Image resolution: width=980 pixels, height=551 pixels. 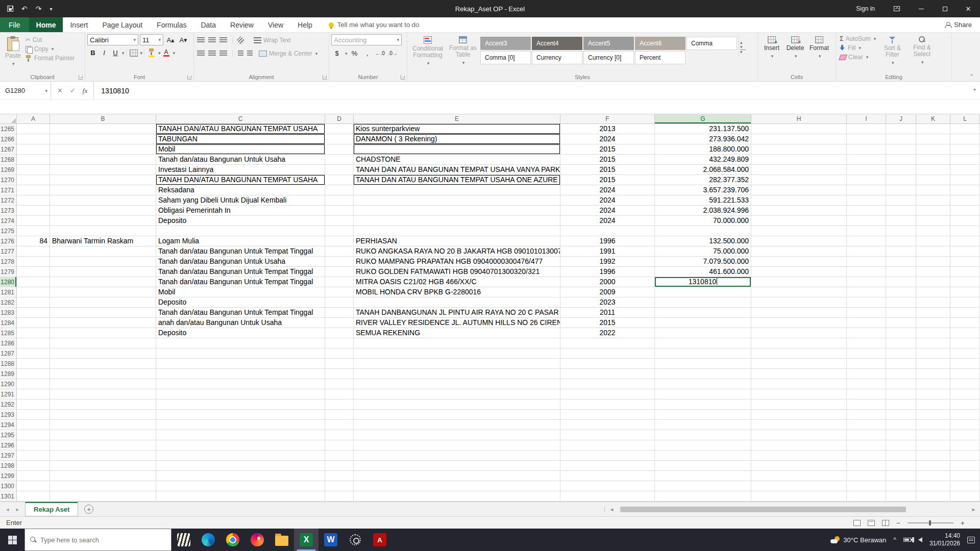 What do you see at coordinates (241, 496) in the screenshot?
I see `cell-C1301` at bounding box center [241, 496].